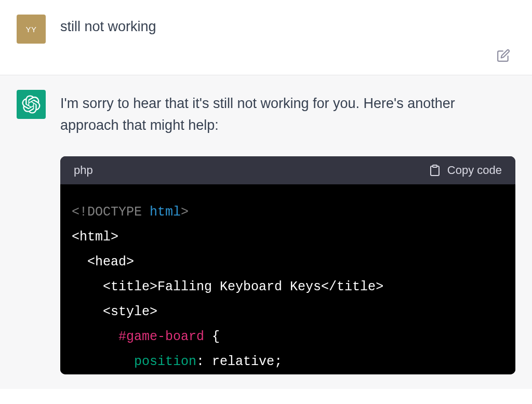  What do you see at coordinates (83, 170) in the screenshot?
I see `code-language-label: php` at bounding box center [83, 170].